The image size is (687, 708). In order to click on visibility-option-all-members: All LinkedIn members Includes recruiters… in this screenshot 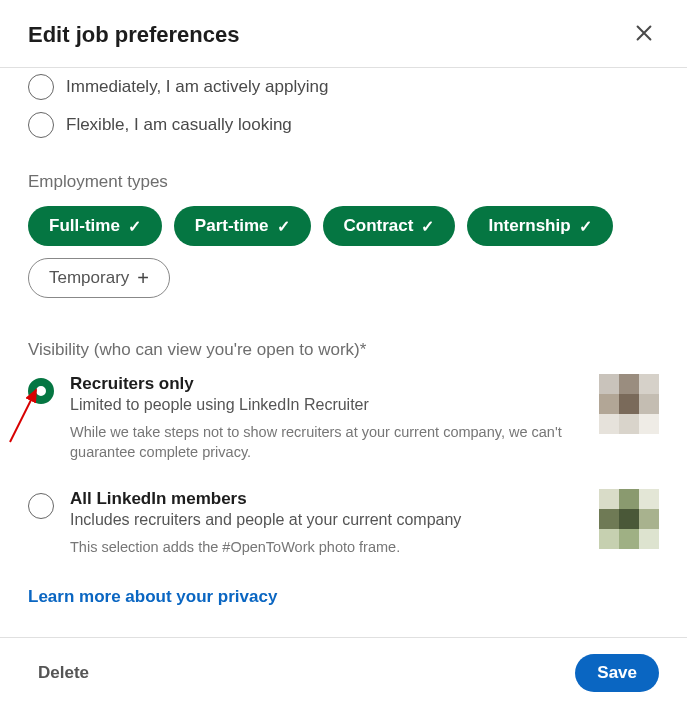, I will do `click(344, 523)`.